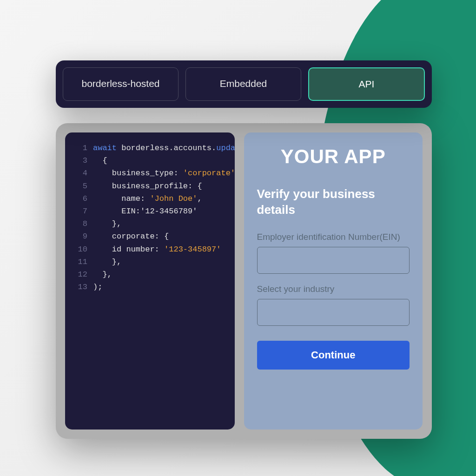 This screenshot has height=476, width=476. I want to click on industry-label: Select your industry, so click(334, 289).